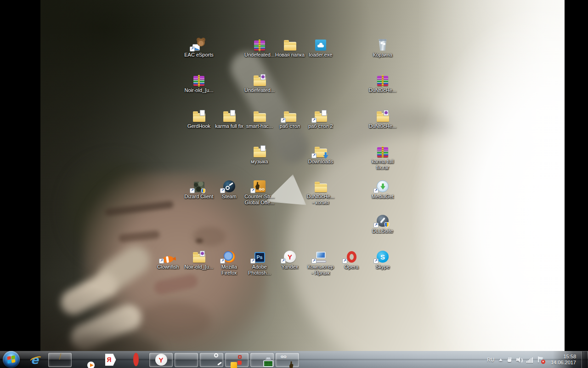 This screenshot has width=588, height=368. What do you see at coordinates (199, 189) in the screenshot?
I see `desktop-icon-dizard-client: ↗Dizard Client` at bounding box center [199, 189].